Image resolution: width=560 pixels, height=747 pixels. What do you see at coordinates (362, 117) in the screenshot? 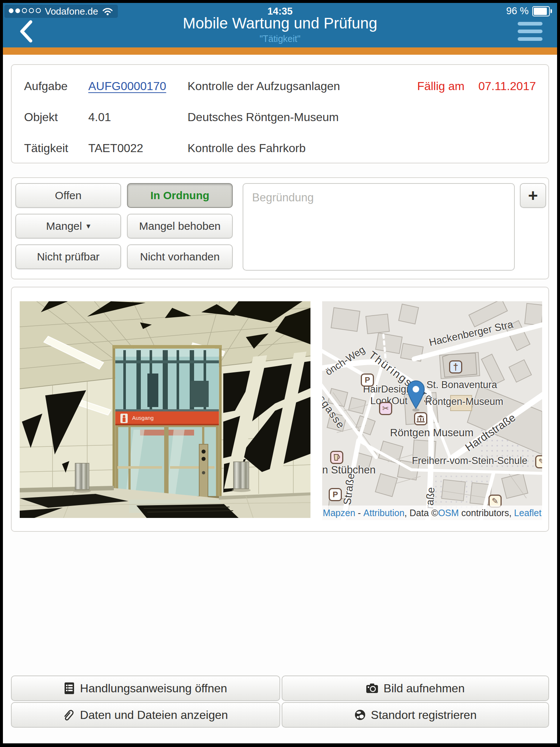
I see `objekt-description: Deutsches Röntgen-Museum` at bounding box center [362, 117].